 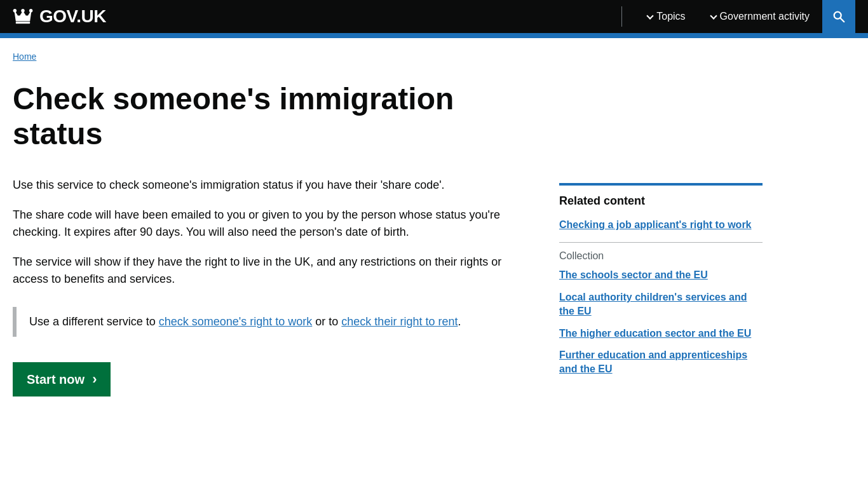 I want to click on logo-text: GOV.UK, so click(x=72, y=17).